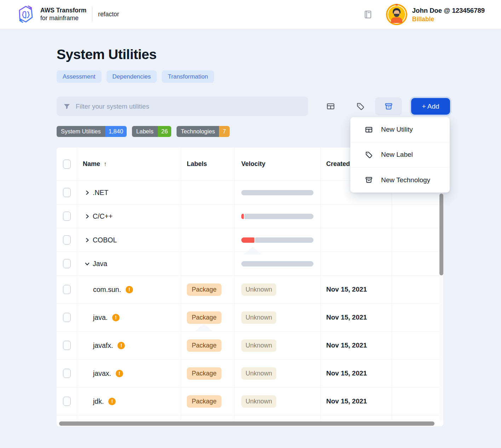 The height and width of the screenshot is (448, 501). Describe the element at coordinates (247, 424) in the screenshot. I see `horizontal-scrollbar` at that location.